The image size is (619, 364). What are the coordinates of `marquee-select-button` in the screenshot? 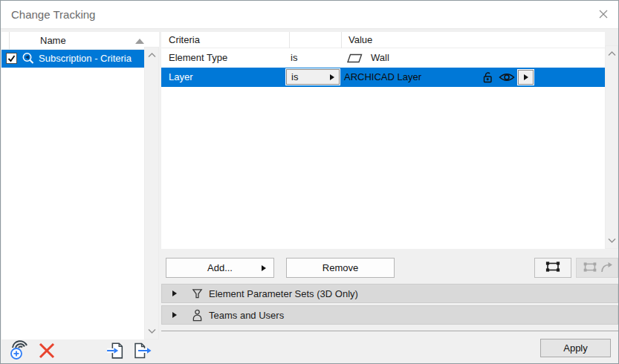 It's located at (553, 267).